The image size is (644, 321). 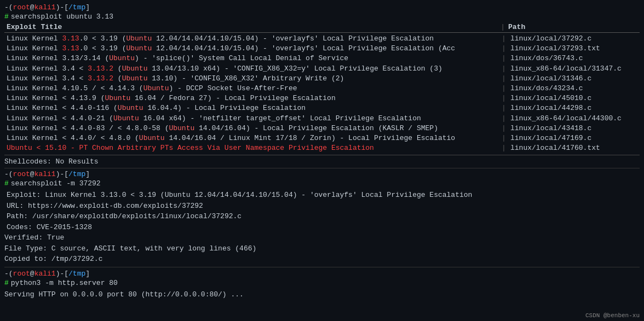 What do you see at coordinates (574, 119) in the screenshot?
I see `exploit-path-9: linux_x86-64/local/44300.c` at bounding box center [574, 119].